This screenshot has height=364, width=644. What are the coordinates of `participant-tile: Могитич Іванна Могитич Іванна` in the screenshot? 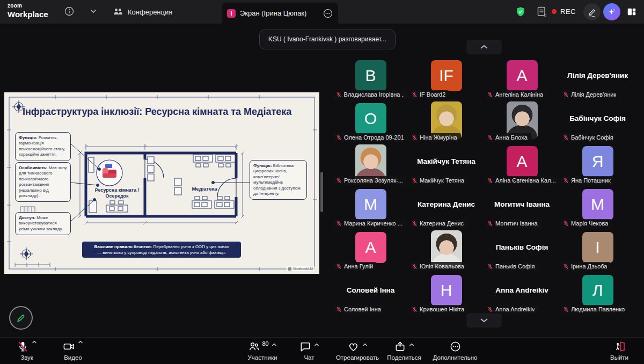 It's located at (522, 207).